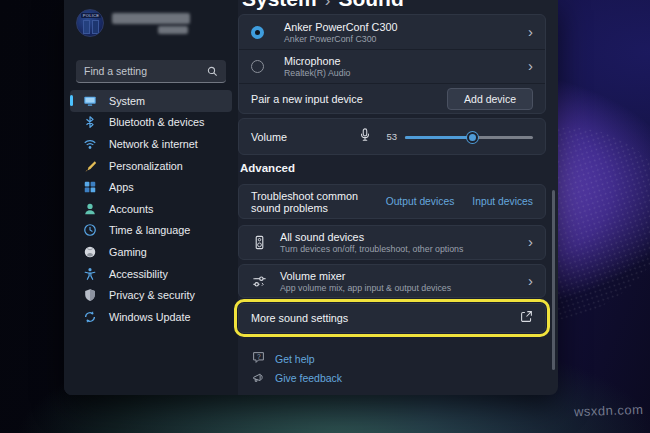  What do you see at coordinates (404, 276) in the screenshot?
I see `row-title: Volume mixer` at bounding box center [404, 276].